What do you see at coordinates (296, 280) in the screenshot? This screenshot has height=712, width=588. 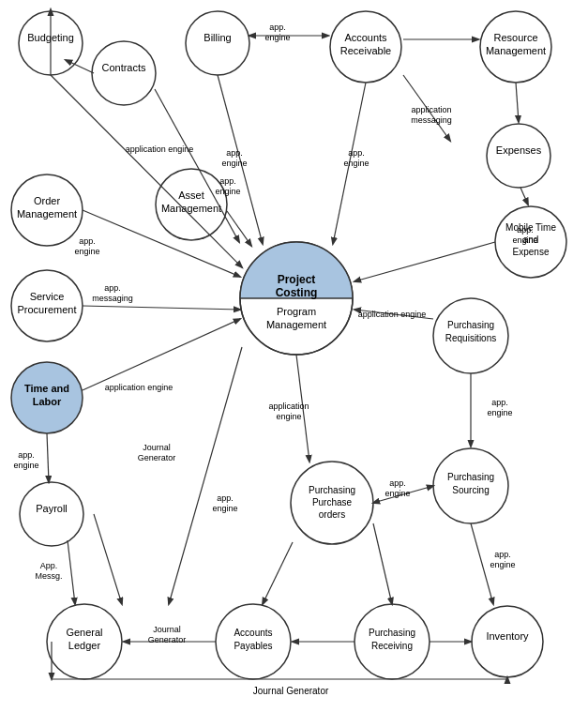 I see `svg-text: Project` at bounding box center [296, 280].